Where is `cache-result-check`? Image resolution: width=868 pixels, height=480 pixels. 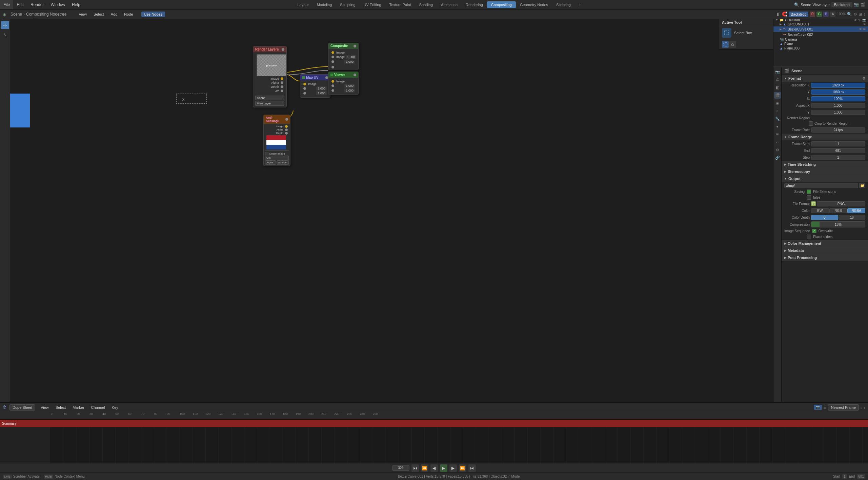
cache-result-check is located at coordinates (809, 197).